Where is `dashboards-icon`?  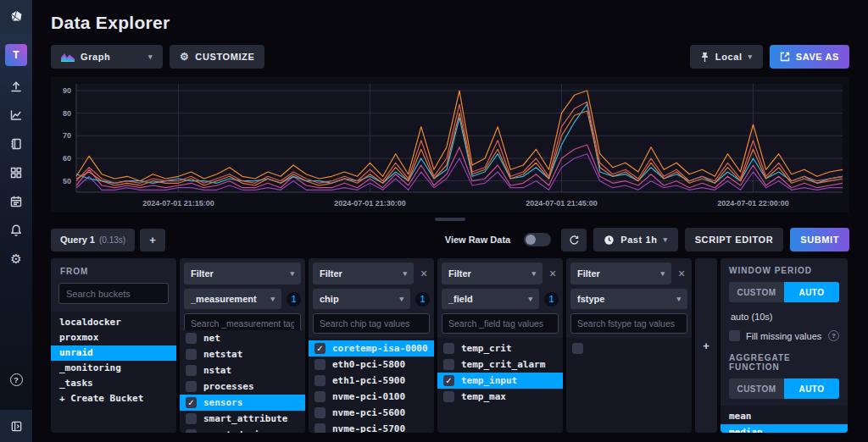
dashboards-icon is located at coordinates (16, 173).